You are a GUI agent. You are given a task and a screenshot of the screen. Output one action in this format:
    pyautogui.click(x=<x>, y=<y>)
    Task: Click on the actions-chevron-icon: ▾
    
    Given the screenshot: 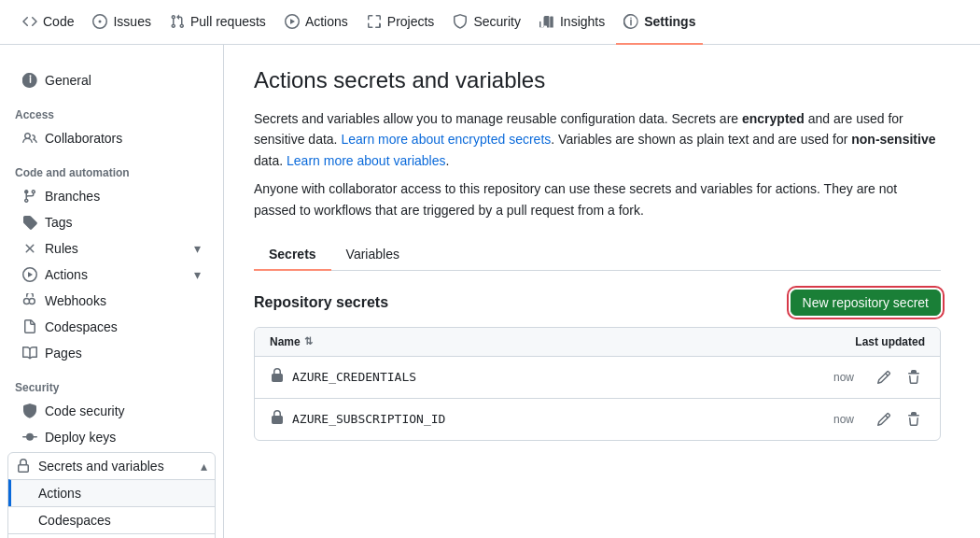 What is the action you would take?
    pyautogui.click(x=198, y=275)
    